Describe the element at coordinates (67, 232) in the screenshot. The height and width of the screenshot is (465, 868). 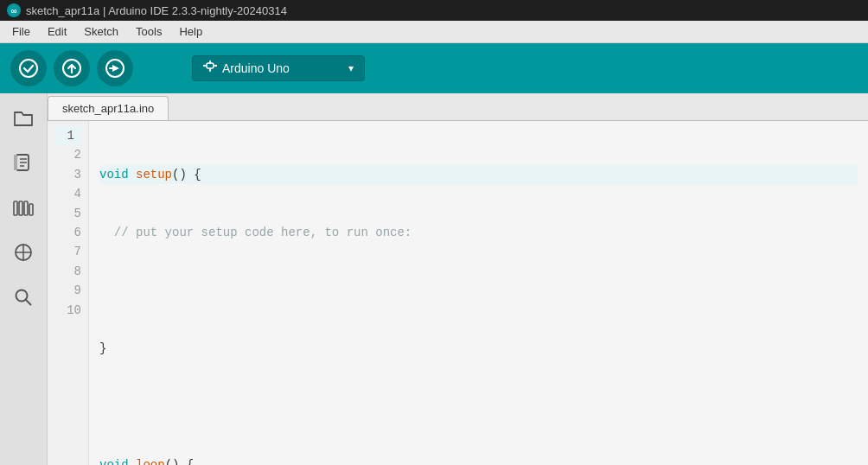
I see `line-num-6: 6` at that location.